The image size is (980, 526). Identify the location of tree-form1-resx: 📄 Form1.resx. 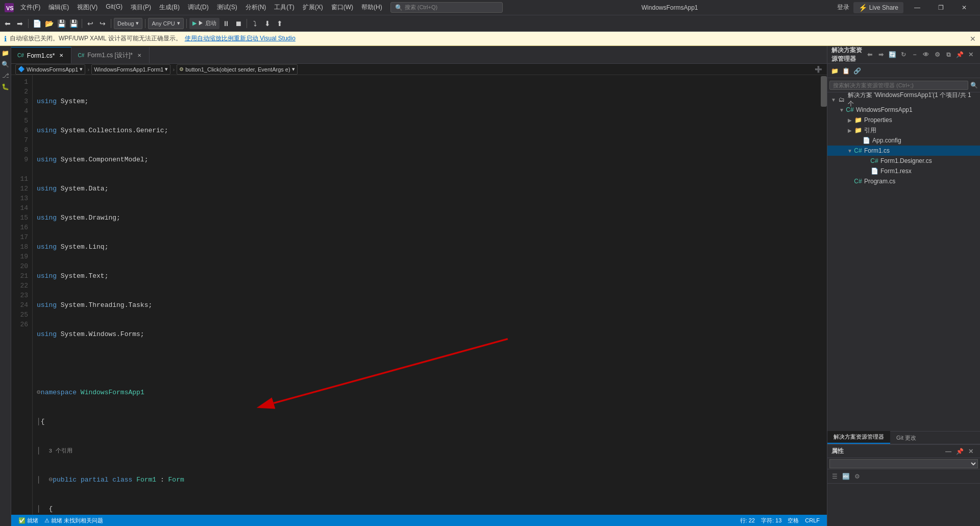
(903, 171).